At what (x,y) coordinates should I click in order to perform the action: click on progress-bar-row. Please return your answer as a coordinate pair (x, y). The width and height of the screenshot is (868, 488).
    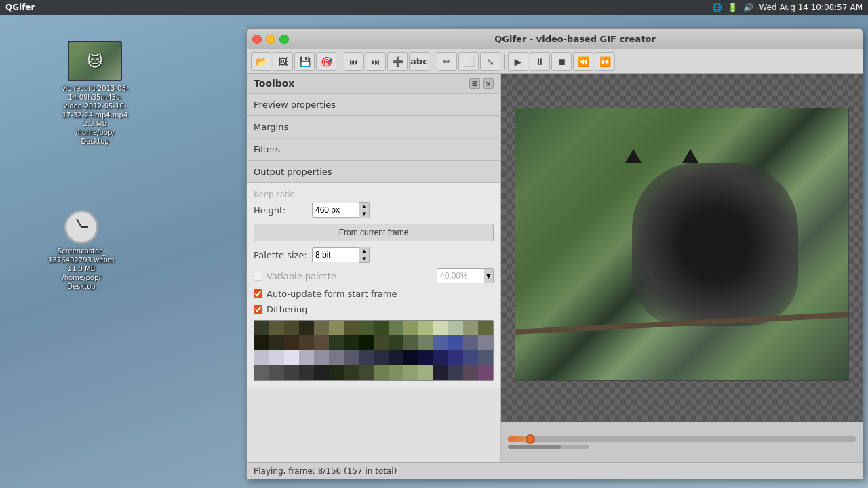
    Looking at the image, I should click on (682, 439).